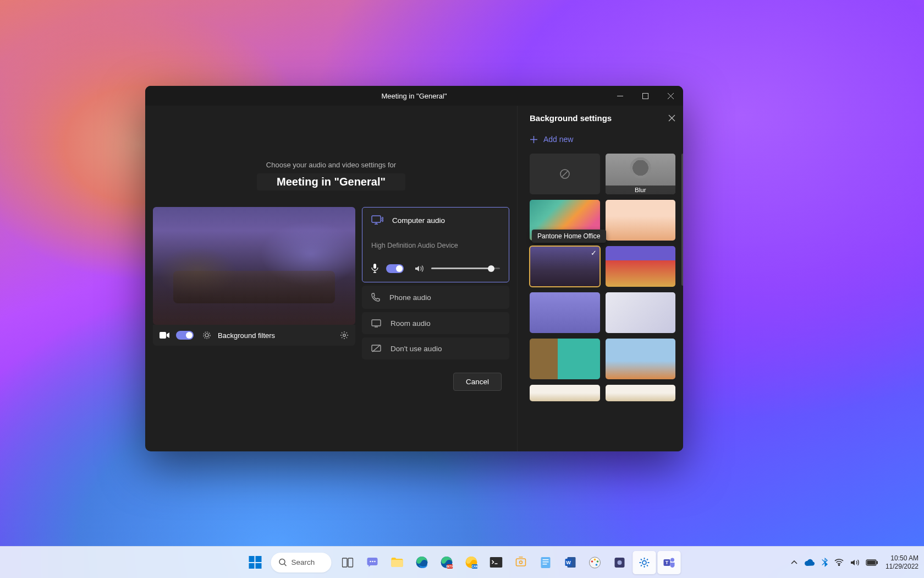 This screenshot has height=578, width=924. I want to click on taskbar-notepad-icon, so click(546, 563).